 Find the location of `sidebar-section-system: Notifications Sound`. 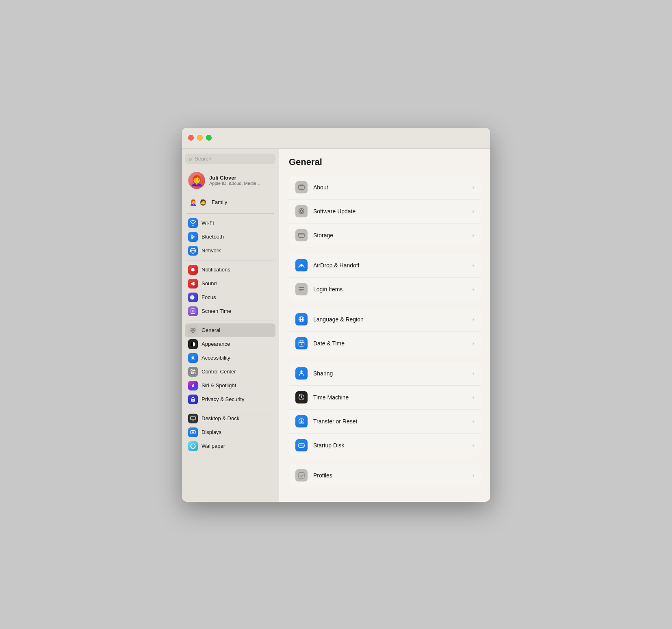

sidebar-section-system: Notifications Sound is located at coordinates (230, 291).